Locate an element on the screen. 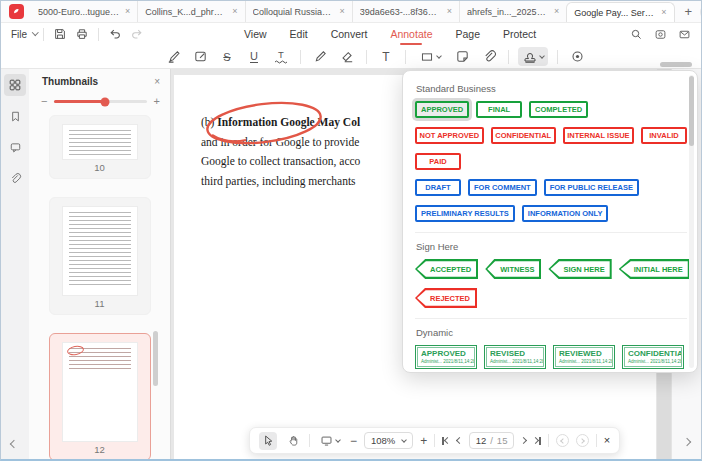  eraser-tool-icon is located at coordinates (347, 56).